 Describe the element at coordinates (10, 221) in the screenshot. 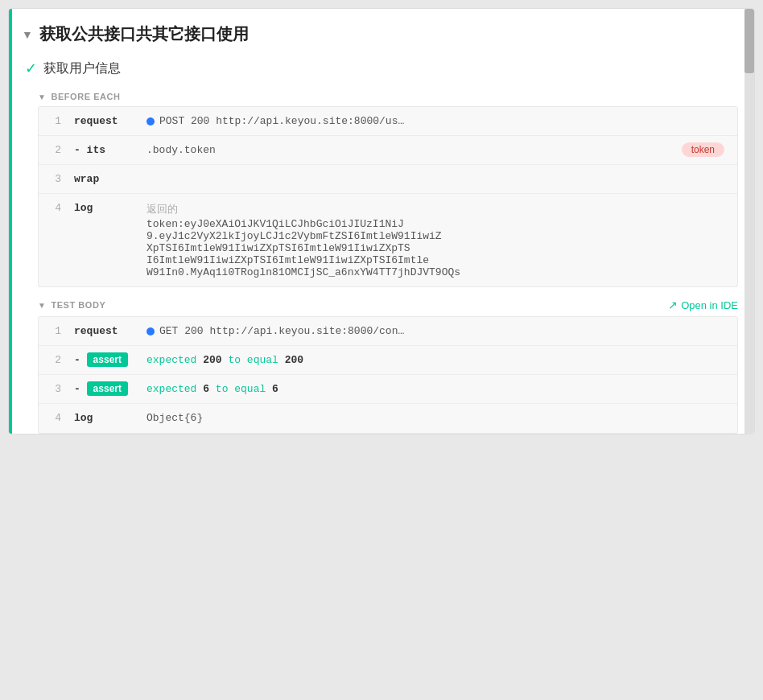

I see `left-accent-border` at that location.